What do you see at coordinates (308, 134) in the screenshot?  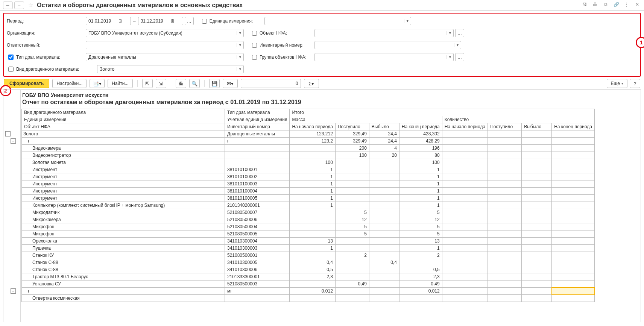 I see `table-row: Золото−Драгоценные металлы123,212329,492…` at bounding box center [308, 134].